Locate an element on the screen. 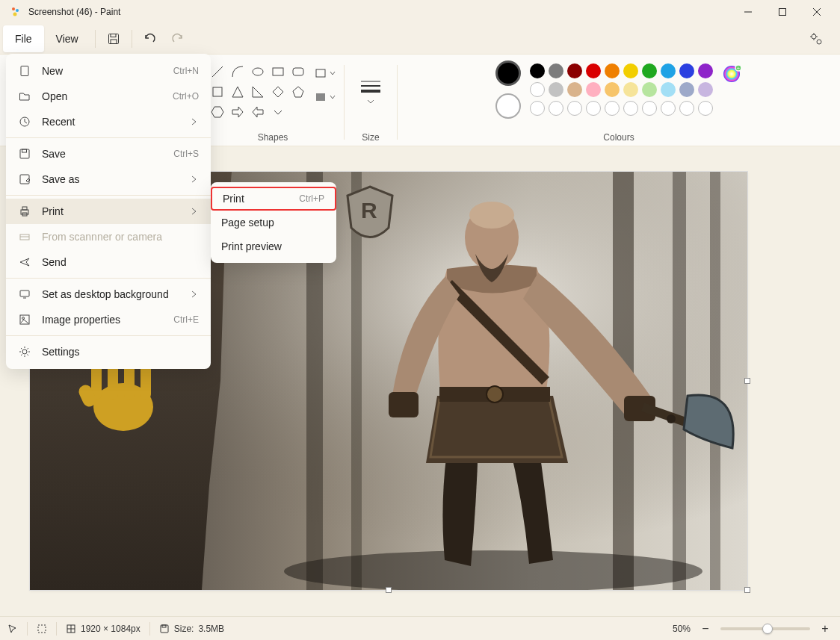 Image resolution: width=840 pixels, height=640 pixels. menu-view: View is located at coordinates (67, 39).